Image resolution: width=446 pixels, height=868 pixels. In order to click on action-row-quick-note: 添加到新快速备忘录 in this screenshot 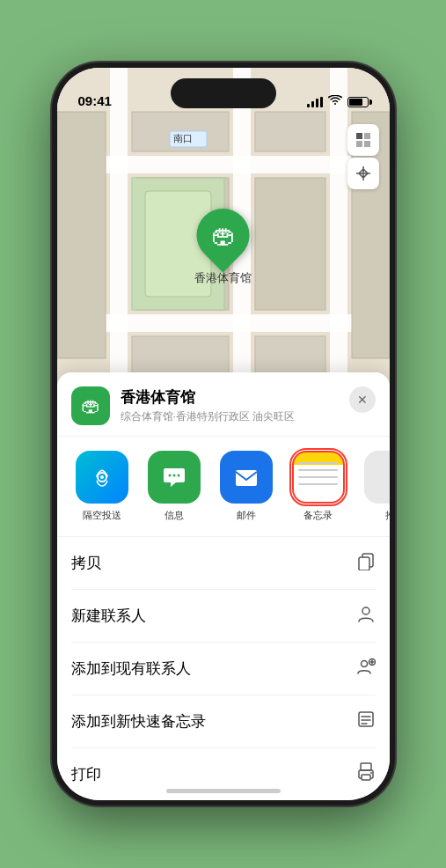, I will do `click(223, 722)`.